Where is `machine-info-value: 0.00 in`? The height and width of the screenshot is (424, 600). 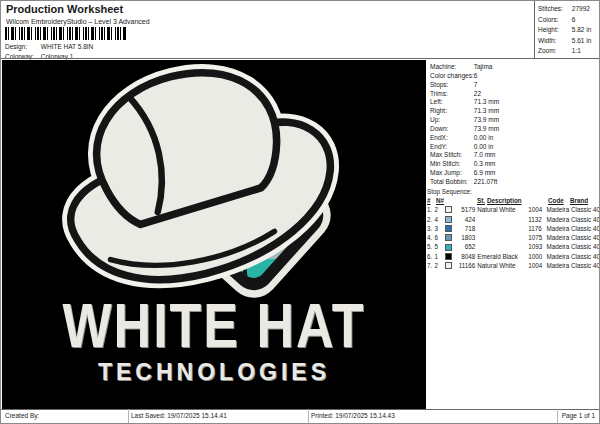
machine-info-value: 0.00 in is located at coordinates (484, 138).